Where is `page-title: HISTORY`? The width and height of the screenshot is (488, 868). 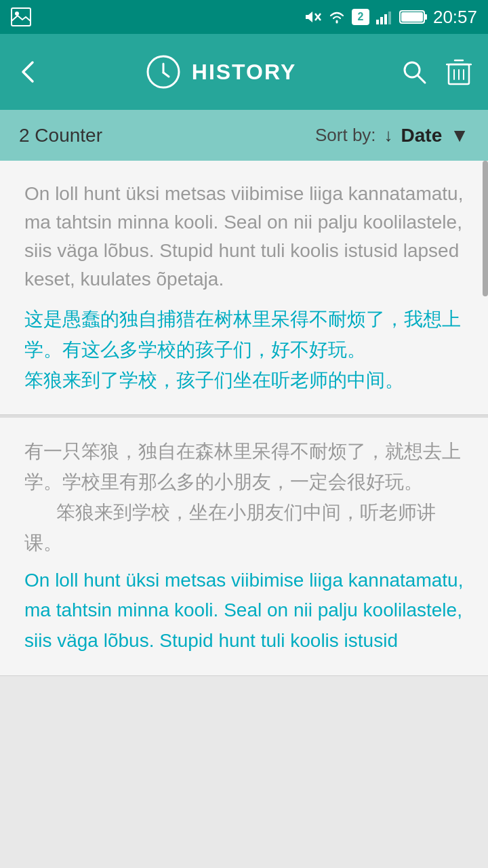 page-title: HISTORY is located at coordinates (244, 72).